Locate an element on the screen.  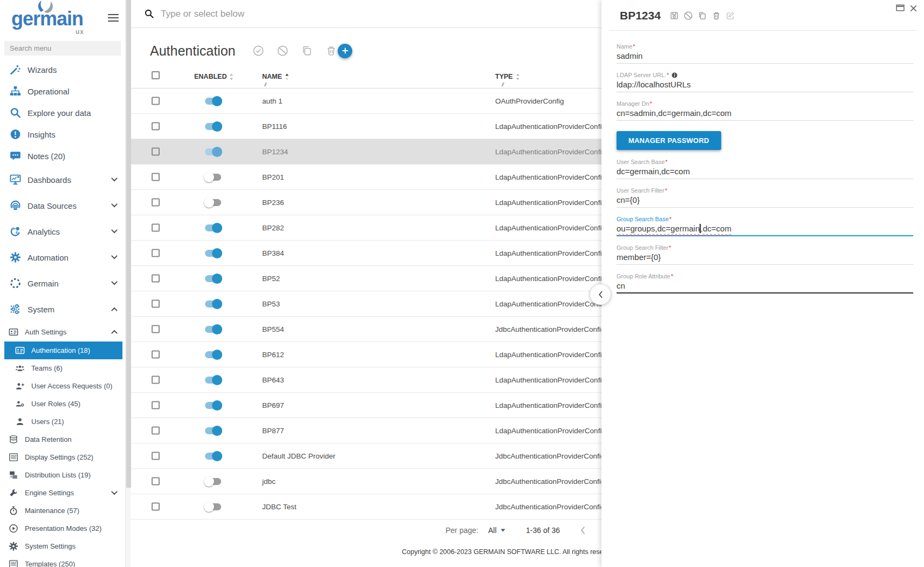
sidebar-item-display-settings-252: Display Settings (252) is located at coordinates (63, 457).